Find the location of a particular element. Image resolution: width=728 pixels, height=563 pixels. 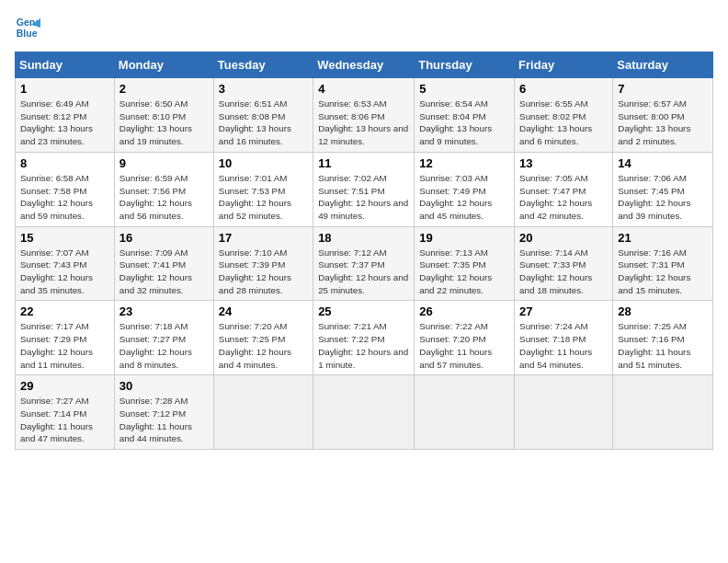

calendar-cell: 18Sunrise: 7:12 AMSunset: 7:37 PMDayligh… is located at coordinates (364, 263).